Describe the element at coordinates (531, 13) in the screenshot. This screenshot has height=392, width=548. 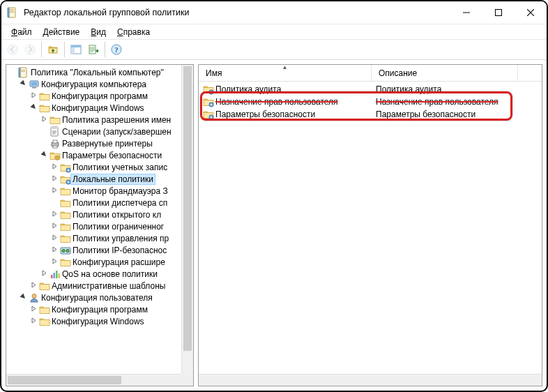
I see `close-button` at that location.